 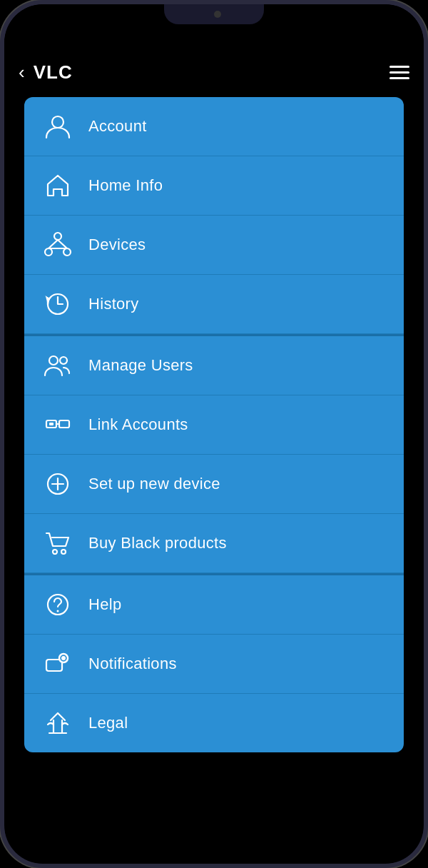 I want to click on menu-item-history: History, so click(x=214, y=304).